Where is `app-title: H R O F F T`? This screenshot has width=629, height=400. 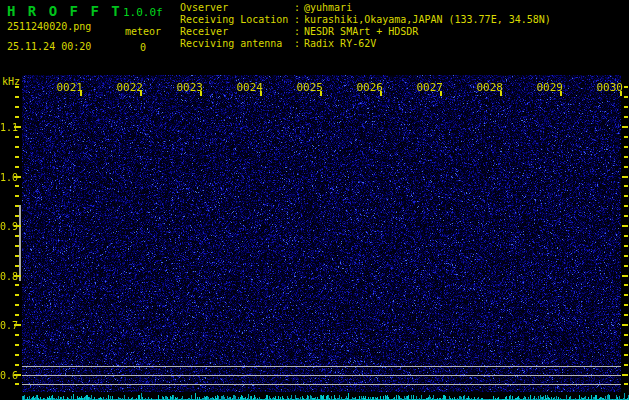 app-title: H R O F F T is located at coordinates (64, 11).